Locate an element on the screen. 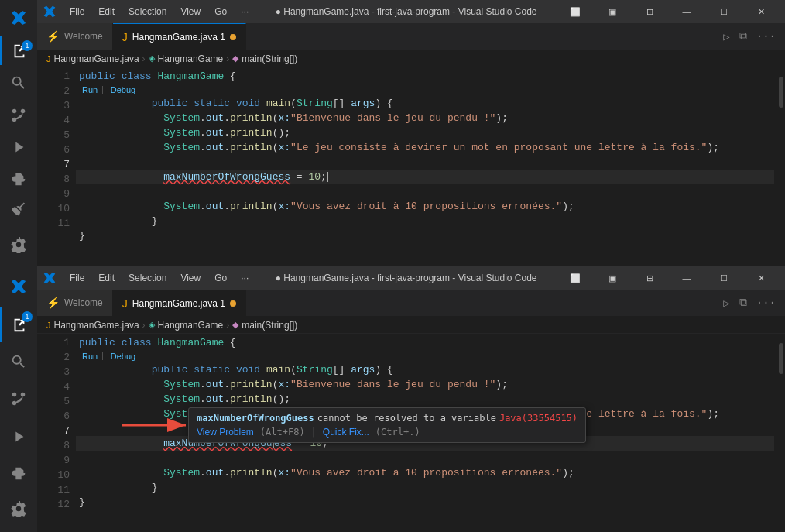  menu-view: View is located at coordinates (190, 12).